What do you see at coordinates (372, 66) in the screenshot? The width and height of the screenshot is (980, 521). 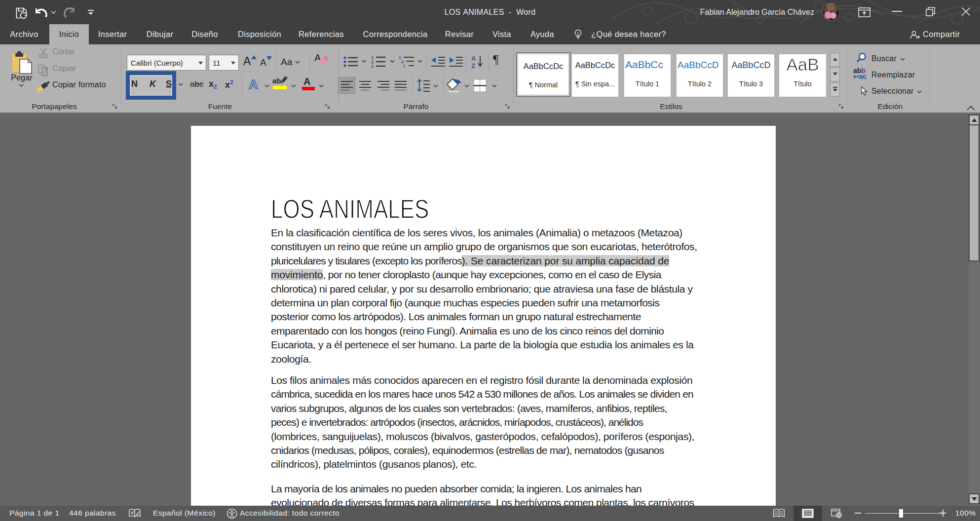 I see `svg-text: 3` at bounding box center [372, 66].